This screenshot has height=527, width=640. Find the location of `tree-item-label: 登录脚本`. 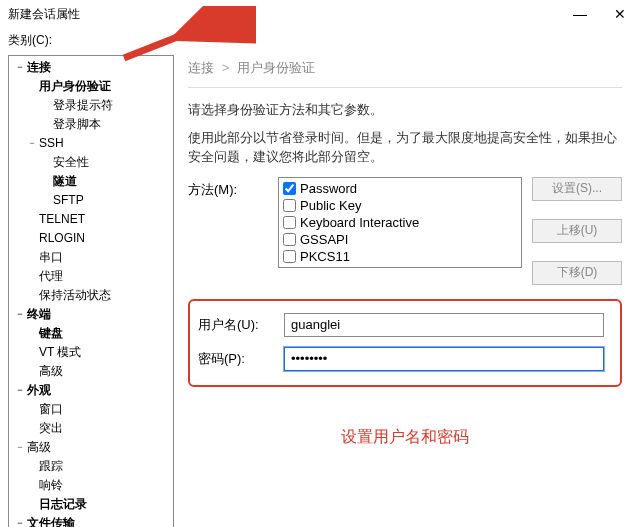

tree-item-label: 登录脚本 is located at coordinates (77, 124).